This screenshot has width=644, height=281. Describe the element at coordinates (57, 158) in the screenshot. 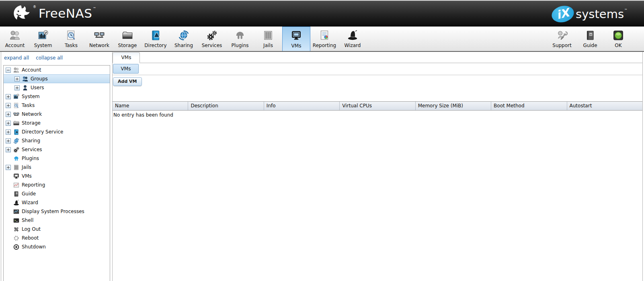

I see `tree-item-plugins: Plugins` at that location.